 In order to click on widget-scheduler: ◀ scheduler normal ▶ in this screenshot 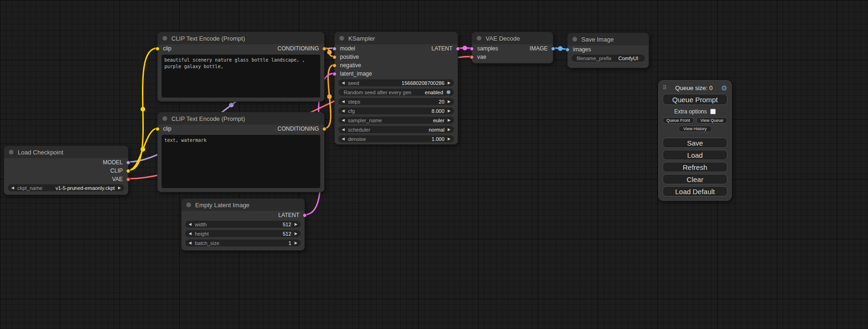, I will do `click(396, 130)`.